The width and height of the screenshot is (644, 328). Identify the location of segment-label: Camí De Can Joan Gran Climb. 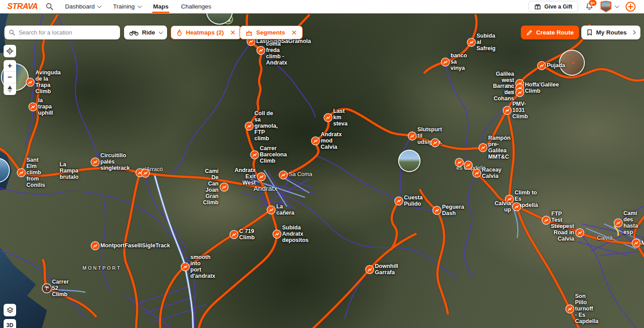
(210, 187).